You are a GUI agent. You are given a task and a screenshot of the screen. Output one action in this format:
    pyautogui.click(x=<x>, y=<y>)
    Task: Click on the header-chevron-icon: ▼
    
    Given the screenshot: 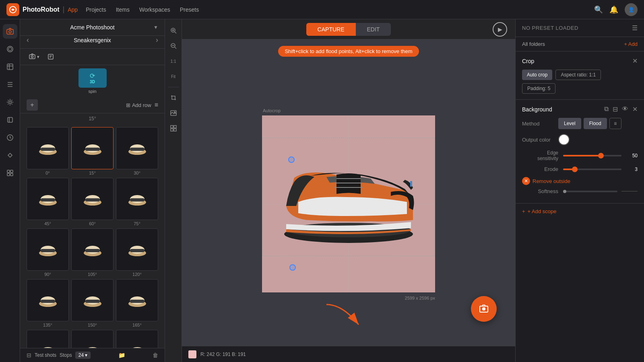 What is the action you would take?
    pyautogui.click(x=156, y=27)
    